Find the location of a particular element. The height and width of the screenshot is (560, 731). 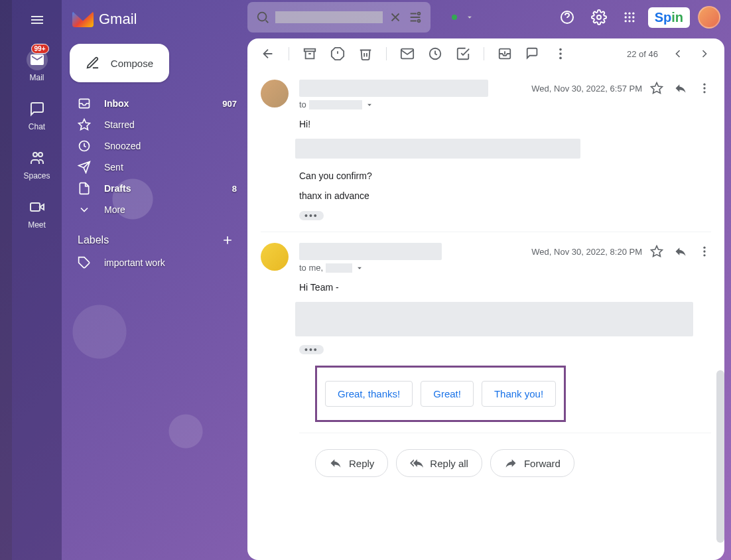

rail-chat: Chat is located at coordinates (37, 115).